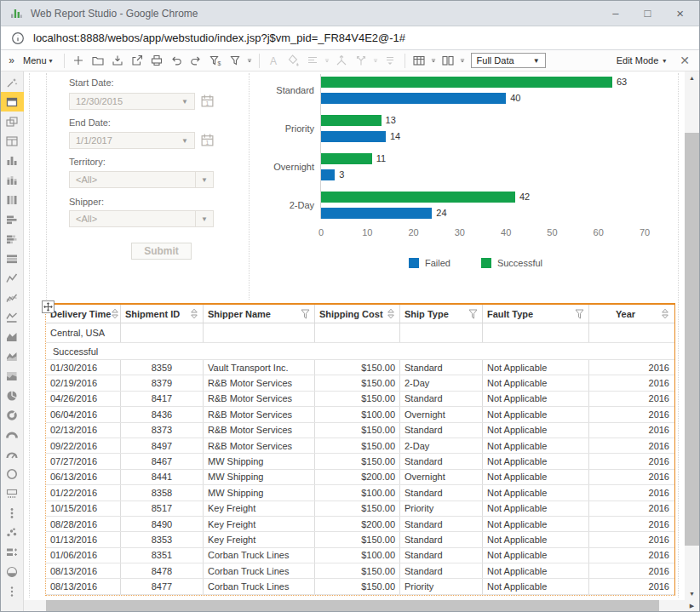 Image resolution: width=700 pixels, height=612 pixels. What do you see at coordinates (360, 540) in the screenshot?
I see `table-row: 01/13/20168353Key Freight$150.00Standard…` at bounding box center [360, 540].